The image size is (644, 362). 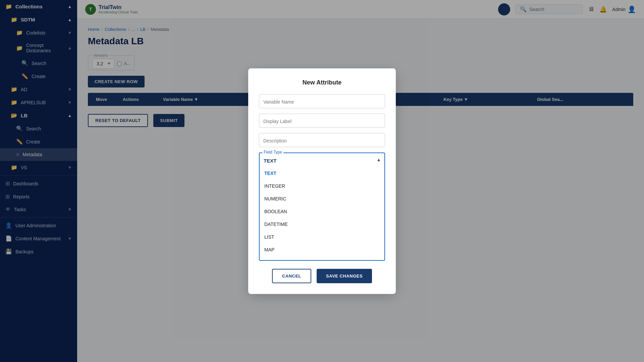 What do you see at coordinates (322, 214) in the screenshot?
I see `dropdown-list: TEXT INTEGER NUMERIC BOOLEAN DATETIME LI…` at bounding box center [322, 214].